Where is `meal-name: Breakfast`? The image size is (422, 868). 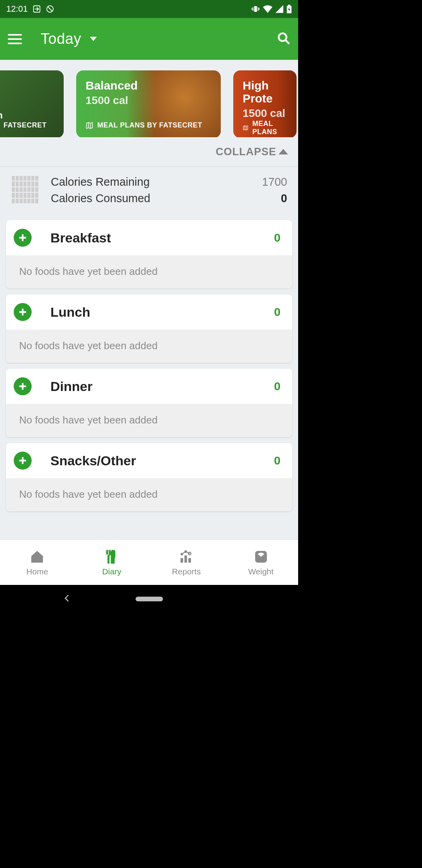
meal-name: Breakfast is located at coordinates (162, 238).